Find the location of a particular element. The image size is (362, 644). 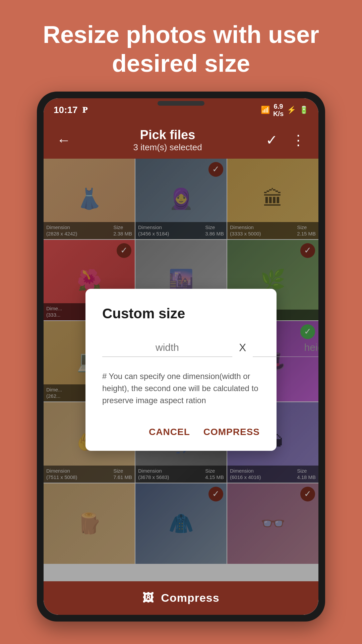

confirm-button: ✓ is located at coordinates (272, 140).